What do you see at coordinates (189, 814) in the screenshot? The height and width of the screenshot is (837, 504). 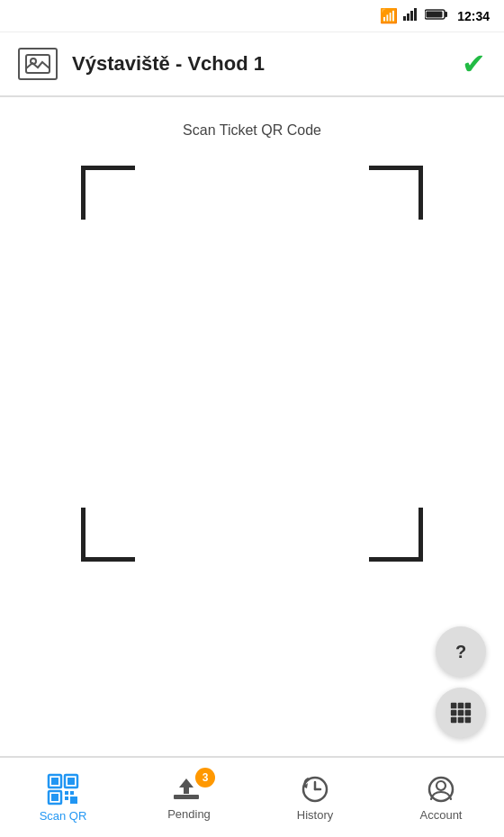 I see `nav-label-pending: Pending` at bounding box center [189, 814].